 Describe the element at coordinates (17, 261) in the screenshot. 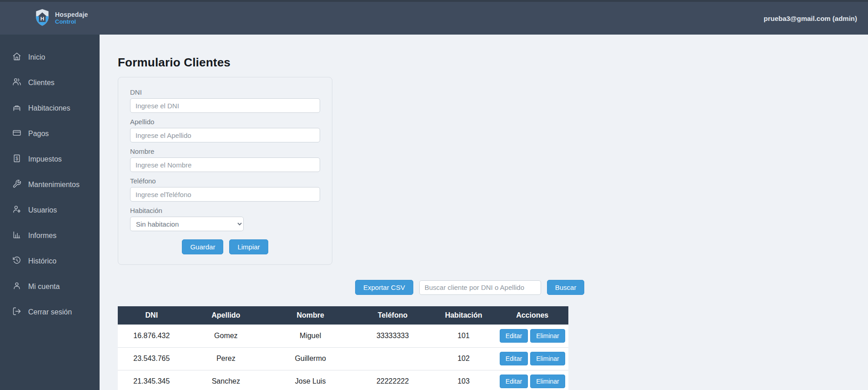

I see `history-clock-icon` at that location.